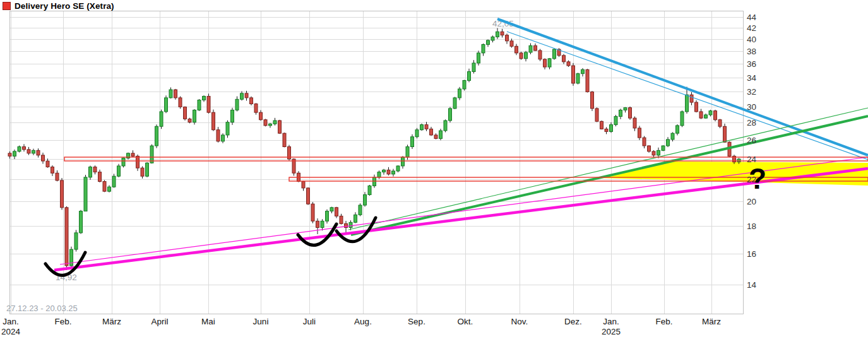  Describe the element at coordinates (611, 332) in the screenshot. I see `x-axis-year-label: 2025` at that location.